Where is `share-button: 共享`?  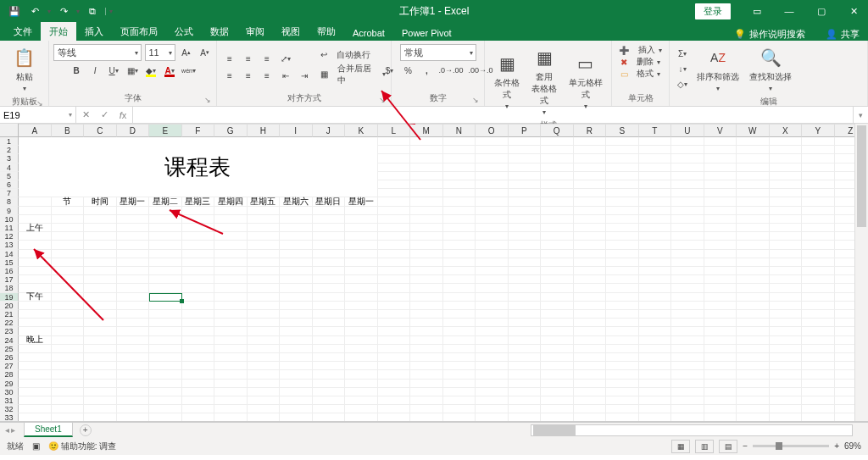 share-button: 共享 is located at coordinates (850, 34).